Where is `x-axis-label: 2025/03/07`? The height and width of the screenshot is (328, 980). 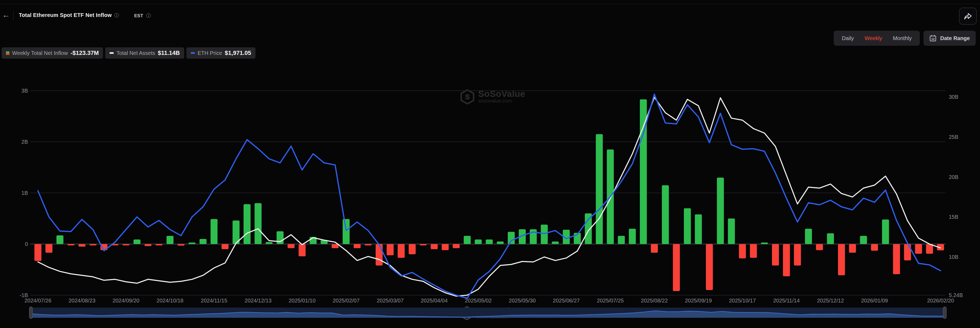
x-axis-label: 2025/03/07 is located at coordinates (390, 301).